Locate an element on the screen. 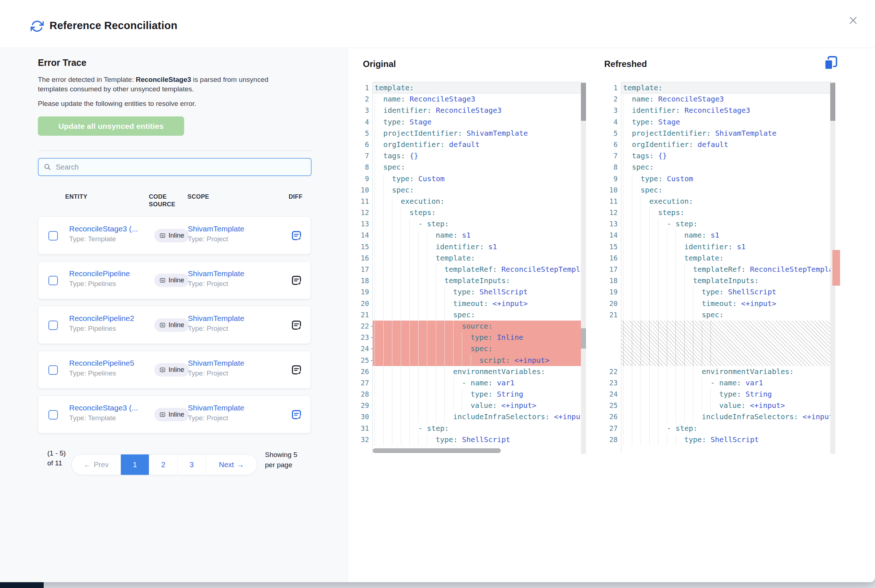 This screenshot has width=875, height=588. code-line: type: String is located at coordinates (479, 394).